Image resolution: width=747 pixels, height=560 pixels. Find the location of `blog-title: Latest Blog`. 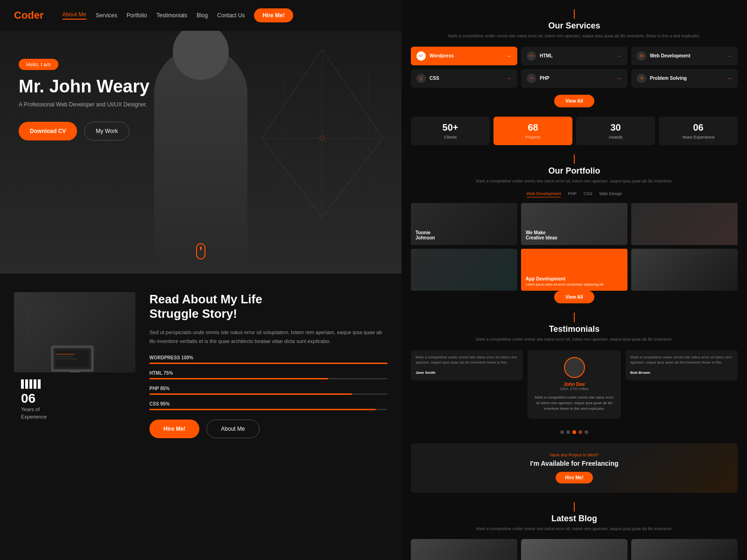

blog-title: Latest Blog is located at coordinates (574, 519).